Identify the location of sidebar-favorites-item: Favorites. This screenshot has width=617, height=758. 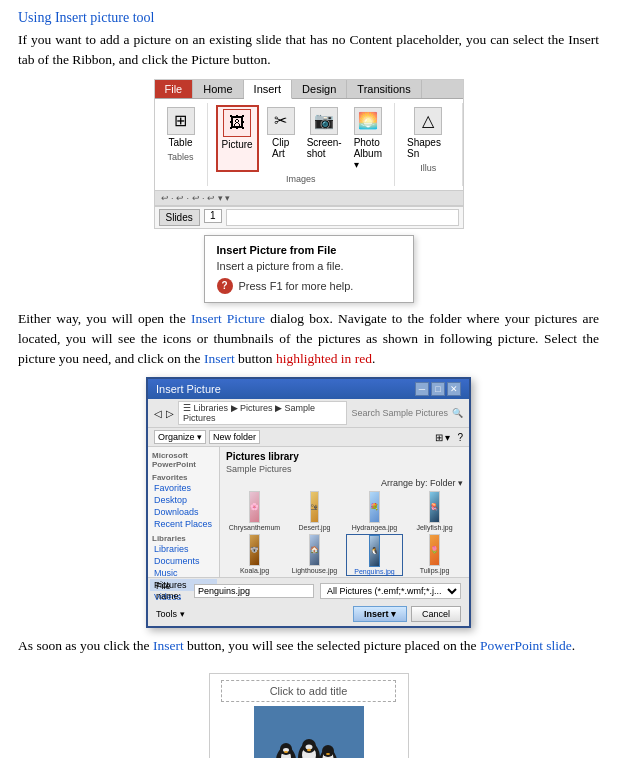
(184, 488).